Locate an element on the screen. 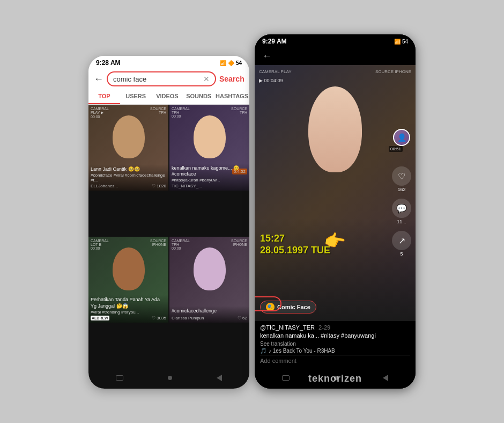 Image resolution: width=504 pixels, height=423 pixels. comic-face-area: 🎭 Comic Face is located at coordinates (288, 308).